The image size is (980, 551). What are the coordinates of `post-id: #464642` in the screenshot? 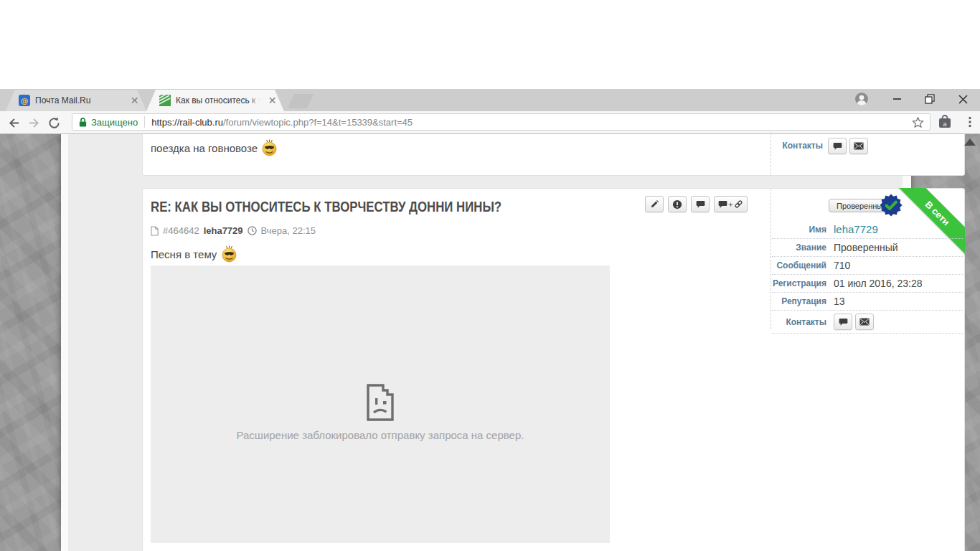 It's located at (181, 231).